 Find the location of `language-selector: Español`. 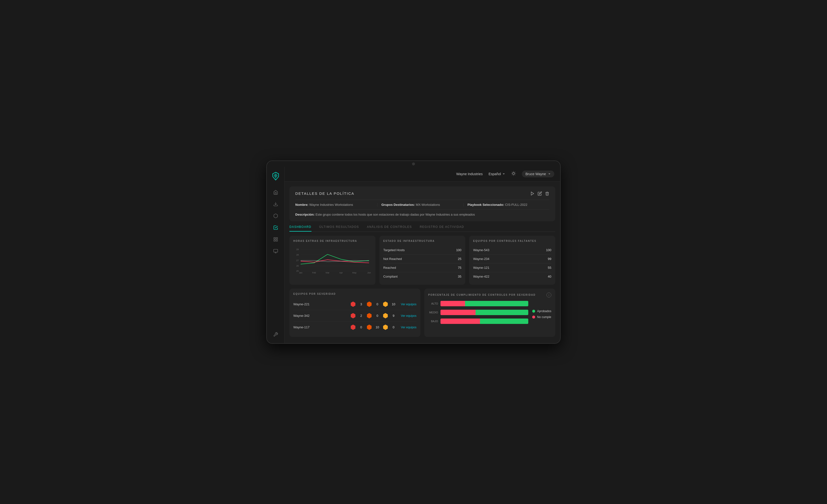

language-selector: Español is located at coordinates (497, 174).